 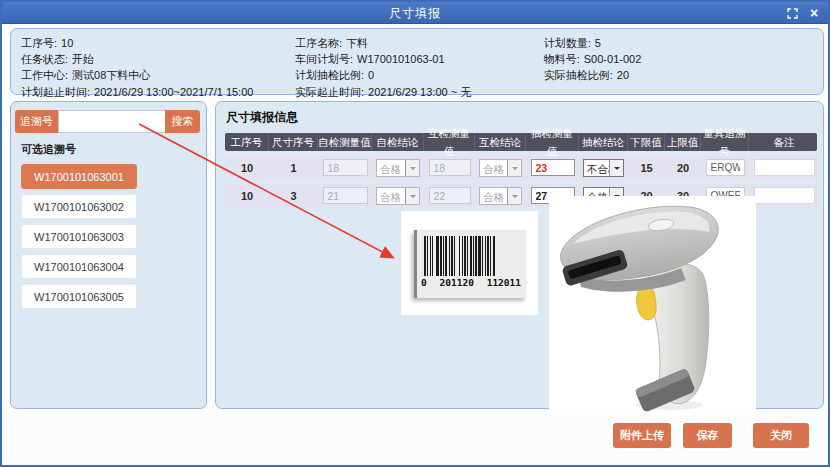 What do you see at coordinates (345, 142) in the screenshot?
I see `col-header-self_value: 自检测量值` at bounding box center [345, 142].